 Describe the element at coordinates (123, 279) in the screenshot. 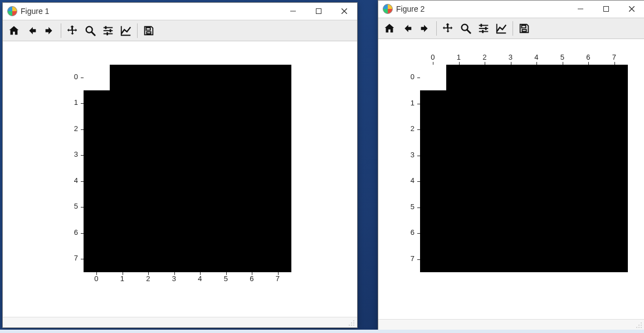

I see `x-tick-label: 1` at that location.